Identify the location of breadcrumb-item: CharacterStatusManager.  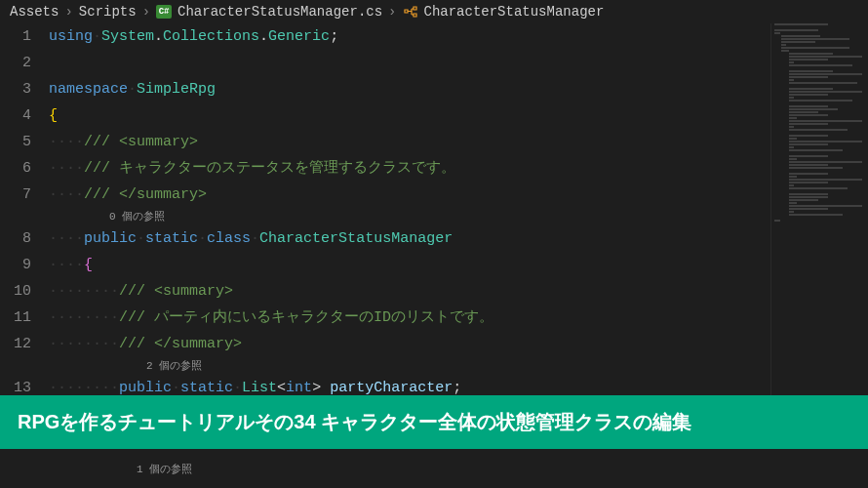
(515, 12).